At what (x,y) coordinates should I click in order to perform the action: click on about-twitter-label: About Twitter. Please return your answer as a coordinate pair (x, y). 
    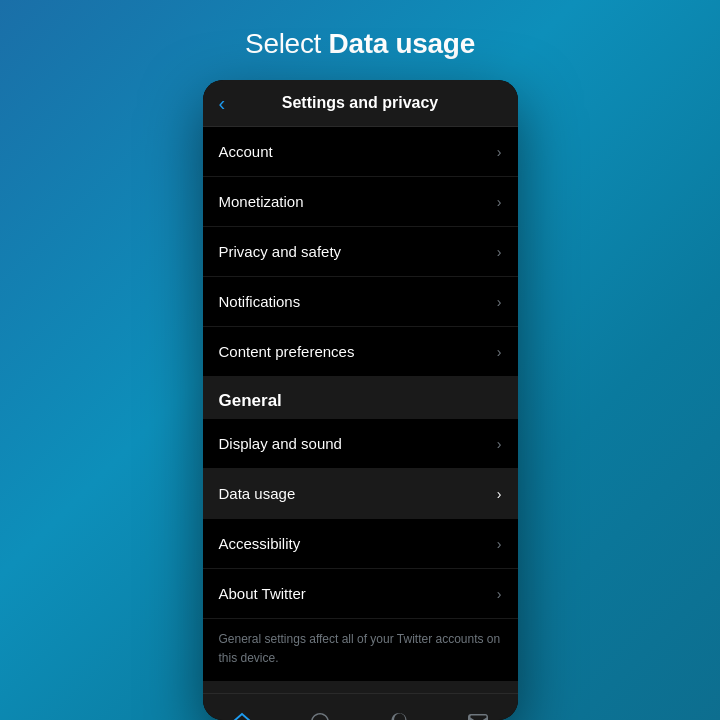
    Looking at the image, I should click on (262, 594).